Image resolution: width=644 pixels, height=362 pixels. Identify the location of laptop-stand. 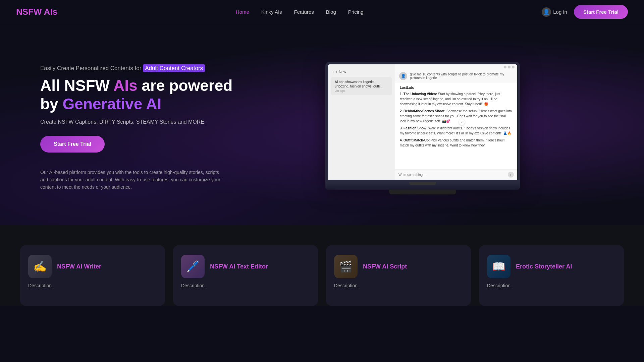
(423, 192).